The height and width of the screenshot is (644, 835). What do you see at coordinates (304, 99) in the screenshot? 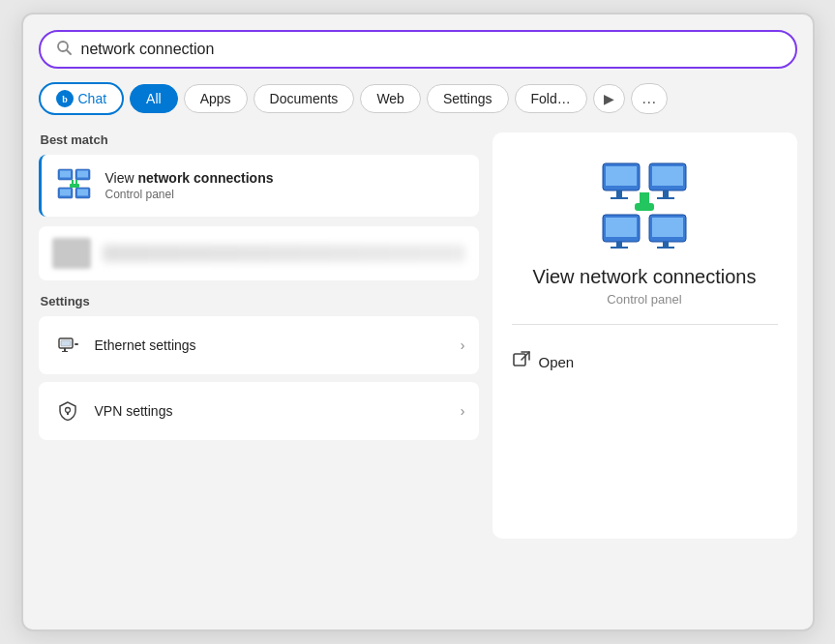
I see `tab-documents: Documents` at bounding box center [304, 99].